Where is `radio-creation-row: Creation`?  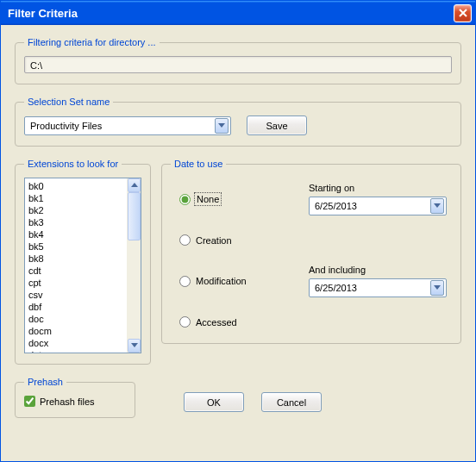
radio-creation-row: Creation is located at coordinates (240, 240).